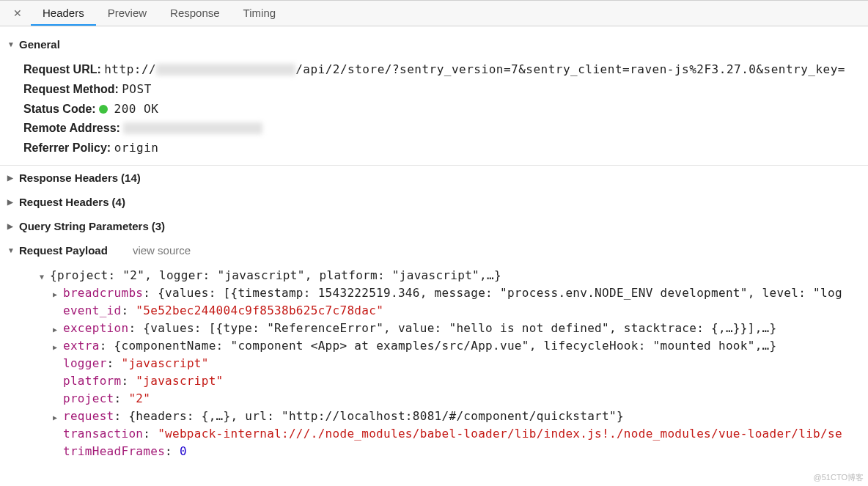 This screenshot has width=868, height=486. What do you see at coordinates (226, 70) in the screenshot?
I see `redacted-host` at bounding box center [226, 70].